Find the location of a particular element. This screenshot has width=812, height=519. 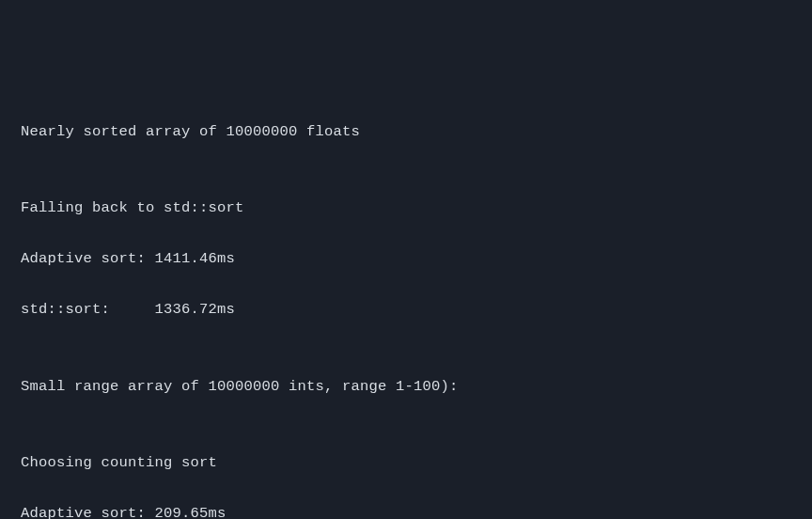

terminal-line-header-small-range: Small range array of 10000000 ints, rang… is located at coordinates (406, 387).